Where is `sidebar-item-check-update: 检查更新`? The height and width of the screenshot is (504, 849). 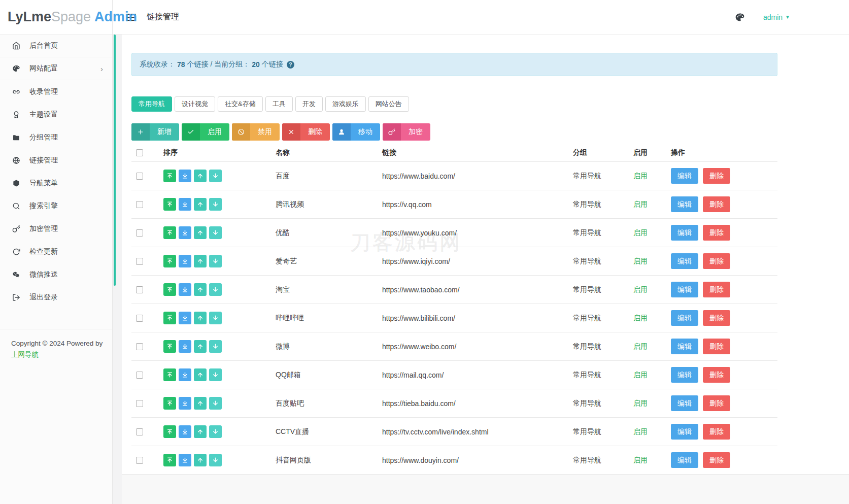 sidebar-item-check-update: 检查更新 is located at coordinates (56, 252).